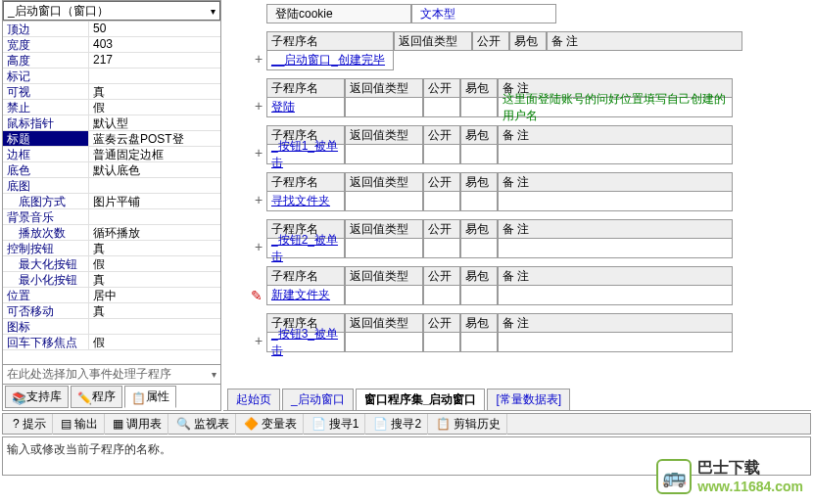  Describe the element at coordinates (112, 296) in the screenshot. I see `property-row: 位置居中` at that location.